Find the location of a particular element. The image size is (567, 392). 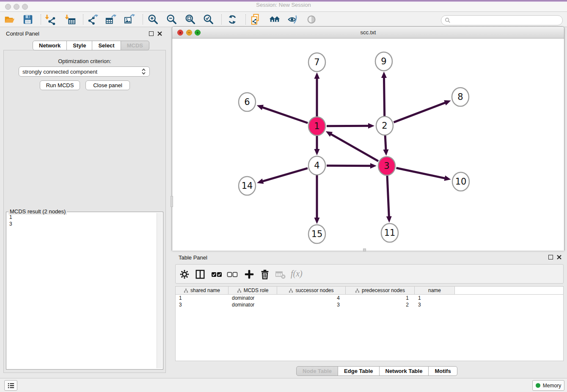

show-column-panel-icon is located at coordinates (200, 274).